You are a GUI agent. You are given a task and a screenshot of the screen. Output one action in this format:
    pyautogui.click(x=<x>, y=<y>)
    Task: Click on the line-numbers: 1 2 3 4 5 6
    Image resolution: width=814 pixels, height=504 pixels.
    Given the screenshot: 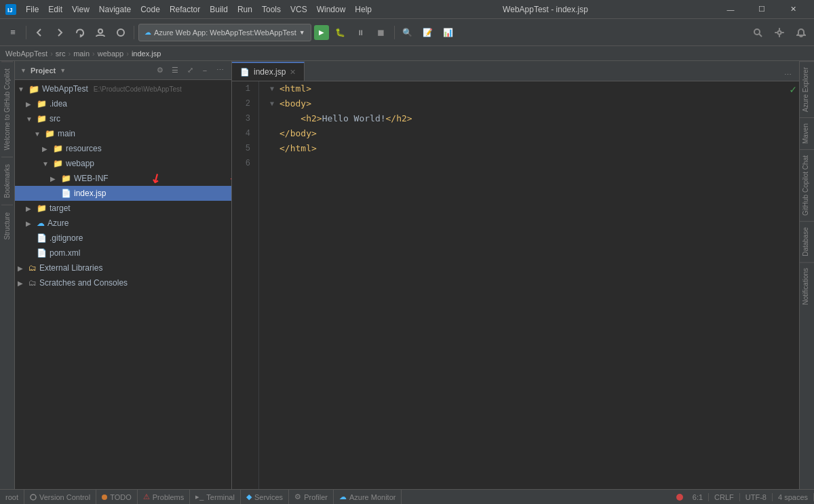 What is the action you would take?
    pyautogui.click(x=246, y=285)
    